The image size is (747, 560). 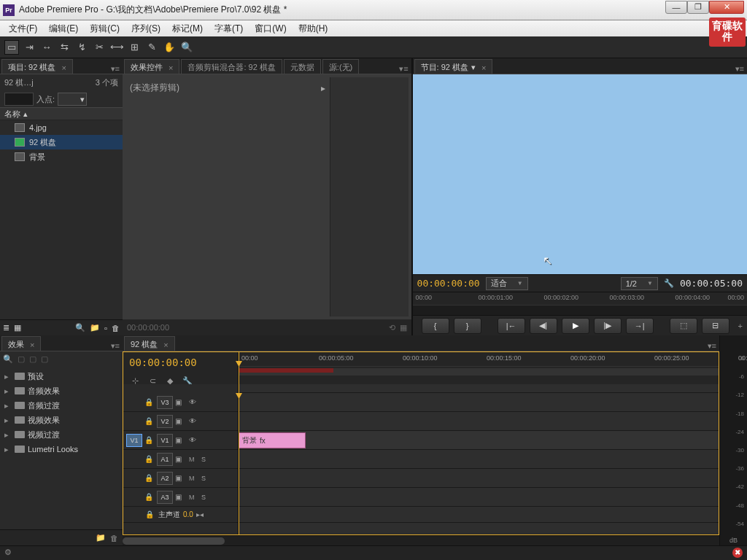 What do you see at coordinates (12, 47) in the screenshot?
I see `selection-tool-icon: ▭` at bounding box center [12, 47].